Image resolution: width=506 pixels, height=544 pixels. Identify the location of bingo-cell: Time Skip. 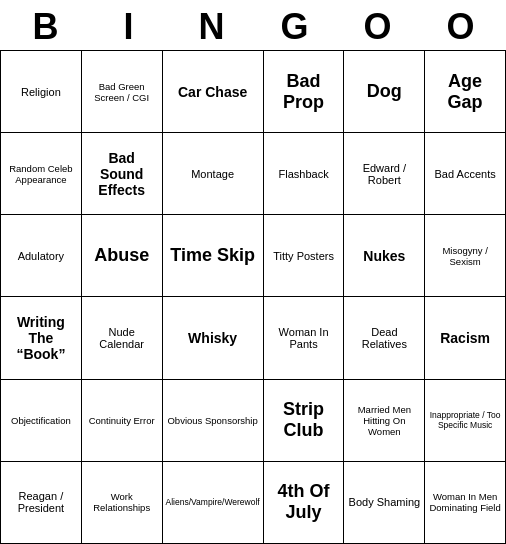
(214, 256).